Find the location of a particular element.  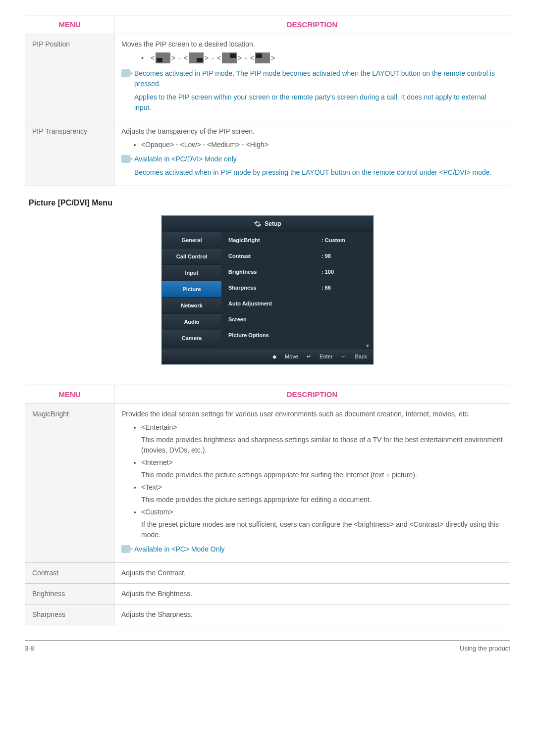

osd-setting-value: : 100 is located at coordinates (344, 272).